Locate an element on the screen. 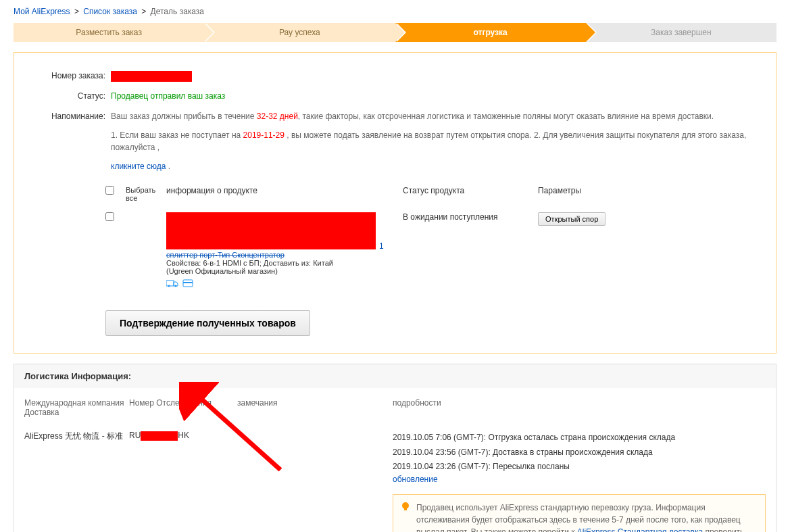 Image resolution: width=790 pixels, height=532 pixels. reminder-text: Ваш заказ должны прибыть в течение 32-32… is located at coordinates (430, 141).